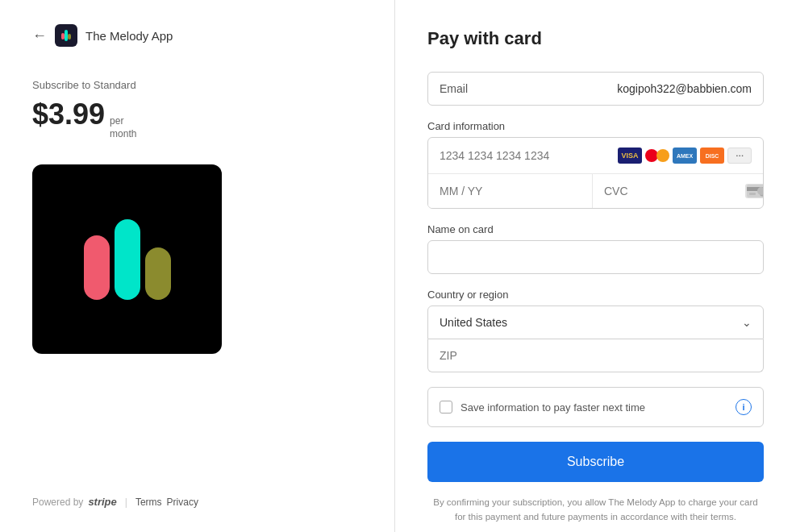  I want to click on name-on-card-label: Name on card, so click(595, 229).